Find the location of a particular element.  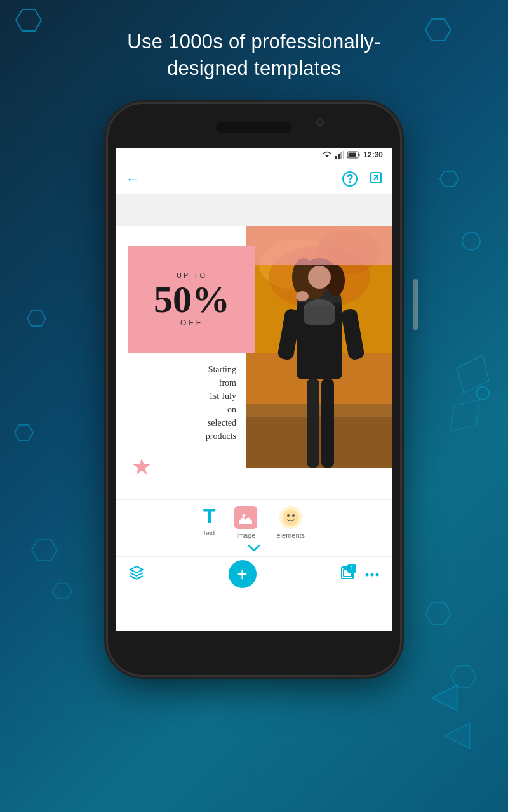

phone-top-bar is located at coordinates (254, 126).